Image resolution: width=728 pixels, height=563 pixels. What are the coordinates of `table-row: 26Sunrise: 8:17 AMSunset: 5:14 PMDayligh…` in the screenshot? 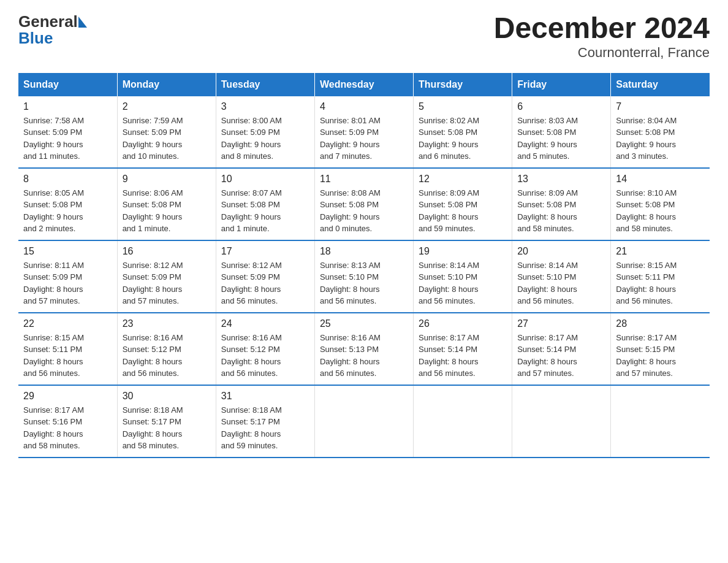 It's located at (463, 349).